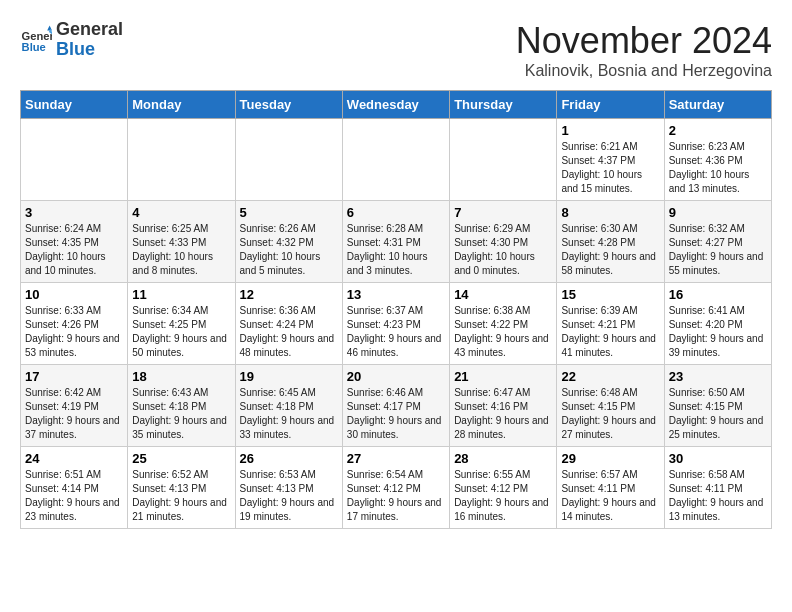 The image size is (792, 612). Describe the element at coordinates (37, 36) in the screenshot. I see `svg-text: General` at that location.